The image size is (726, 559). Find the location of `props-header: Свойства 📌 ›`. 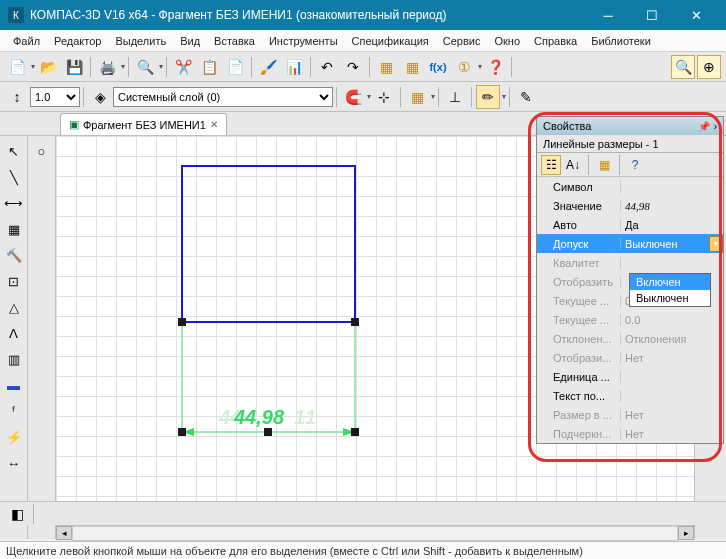

props-header: Свойства 📌 › is located at coordinates (630, 126).